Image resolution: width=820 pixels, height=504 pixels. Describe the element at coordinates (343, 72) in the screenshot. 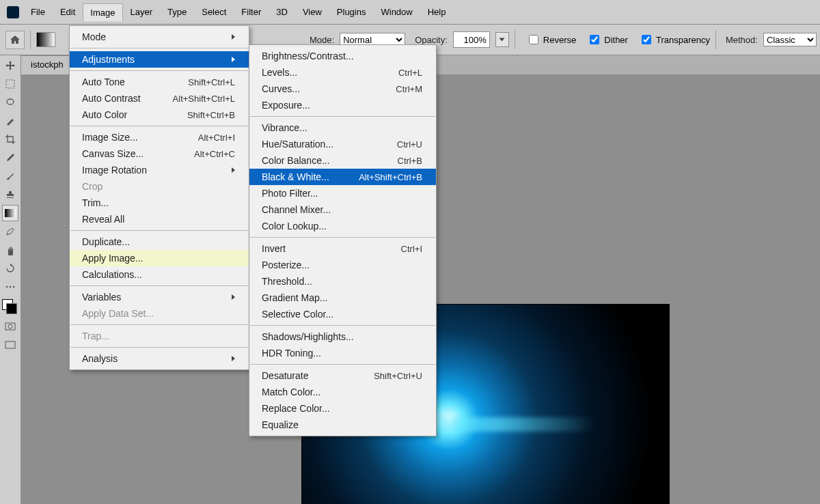

I see `menuitem-levels: Levels...Ctrl+L` at that location.